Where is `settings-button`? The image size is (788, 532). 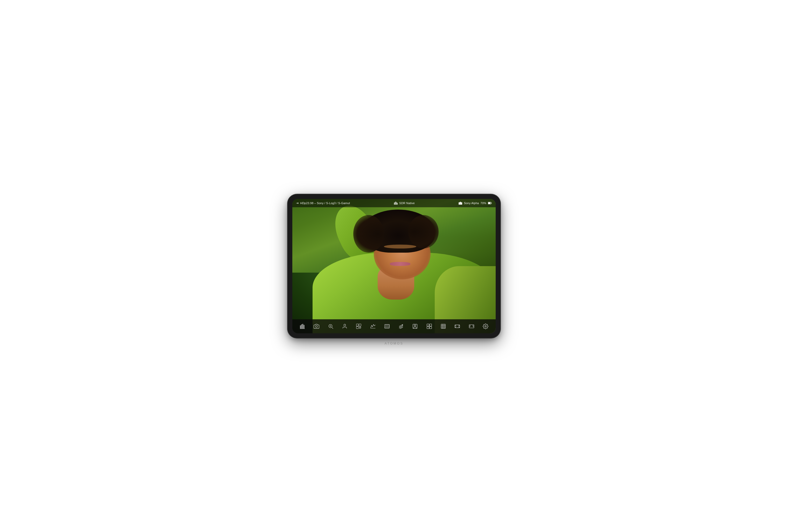
settings-button is located at coordinates (486, 326).